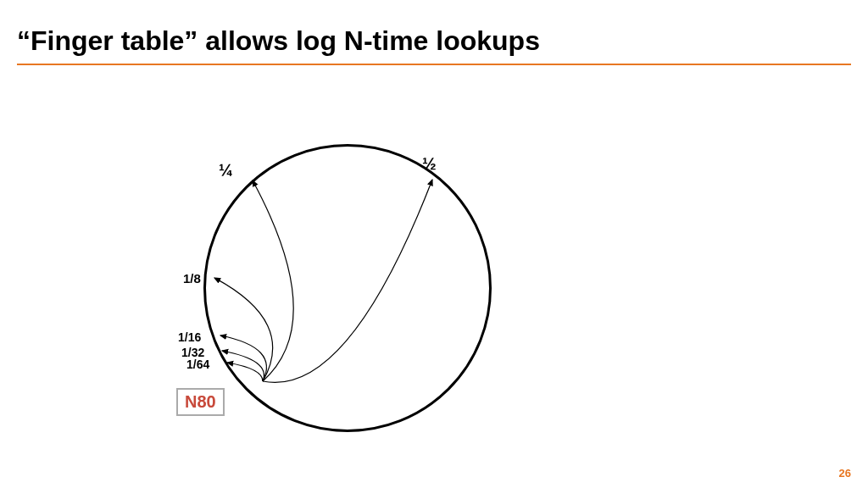  What do you see at coordinates (198, 364) in the screenshot?
I see `fraction-label-sixtyfour: 1/64` at bounding box center [198, 364].